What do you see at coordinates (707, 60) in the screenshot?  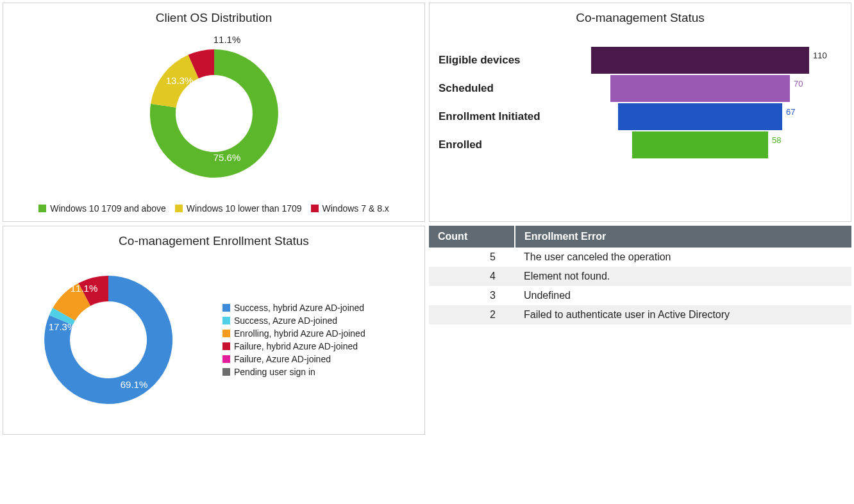 I see `funnel-bar-area: 110` at bounding box center [707, 60].